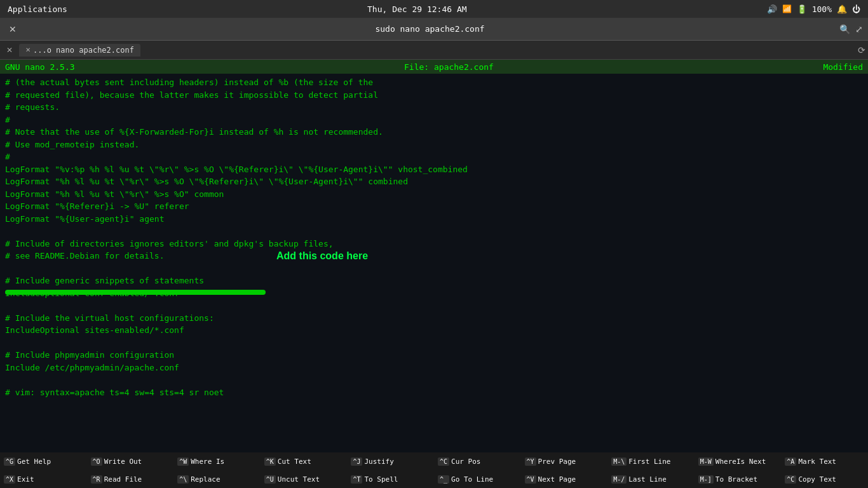  I want to click on shortcut-key: ^K, so click(270, 461).